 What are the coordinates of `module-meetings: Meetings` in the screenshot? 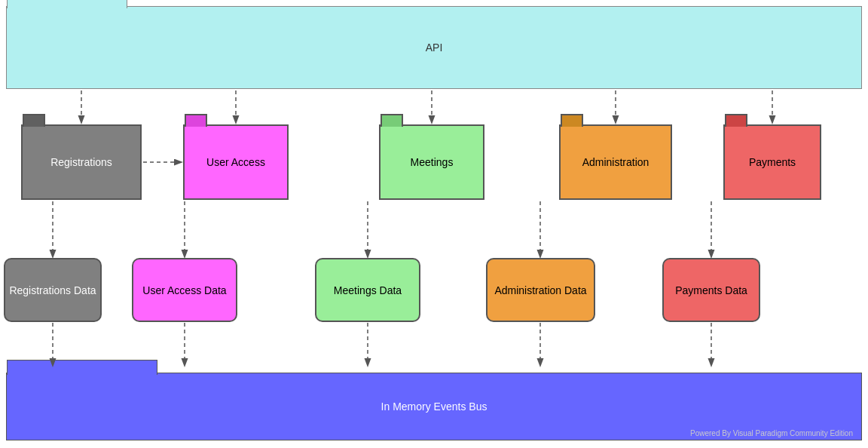 It's located at (432, 162).